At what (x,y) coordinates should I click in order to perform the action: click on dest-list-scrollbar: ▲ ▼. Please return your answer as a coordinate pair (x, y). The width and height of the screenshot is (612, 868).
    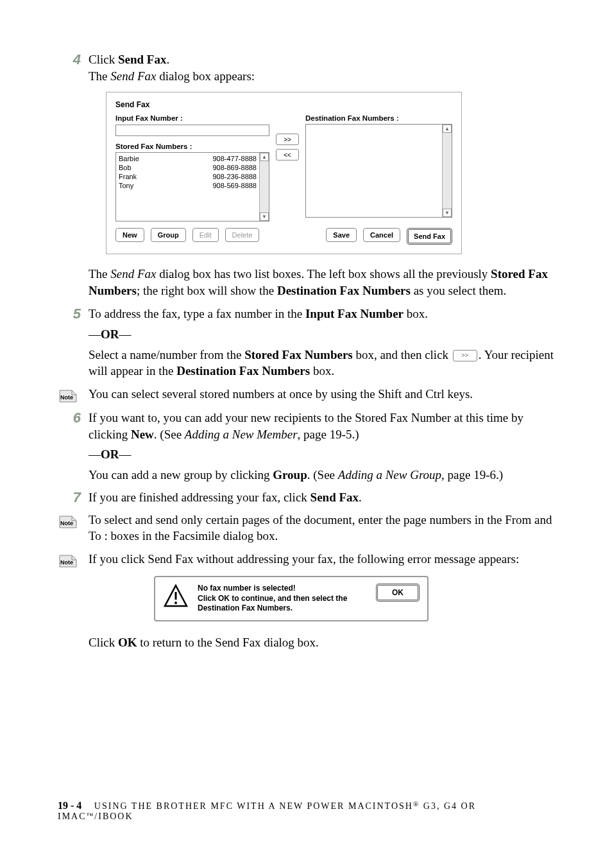
    Looking at the image, I should click on (446, 171).